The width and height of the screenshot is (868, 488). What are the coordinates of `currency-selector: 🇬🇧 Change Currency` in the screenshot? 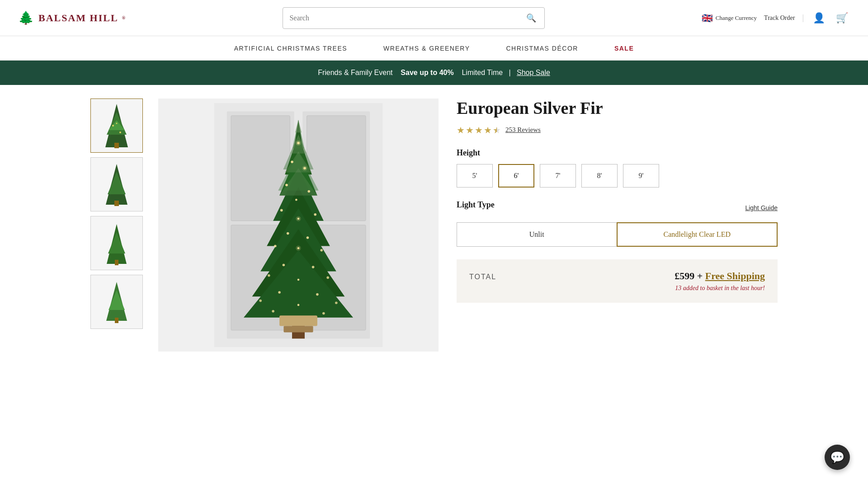 It's located at (729, 18).